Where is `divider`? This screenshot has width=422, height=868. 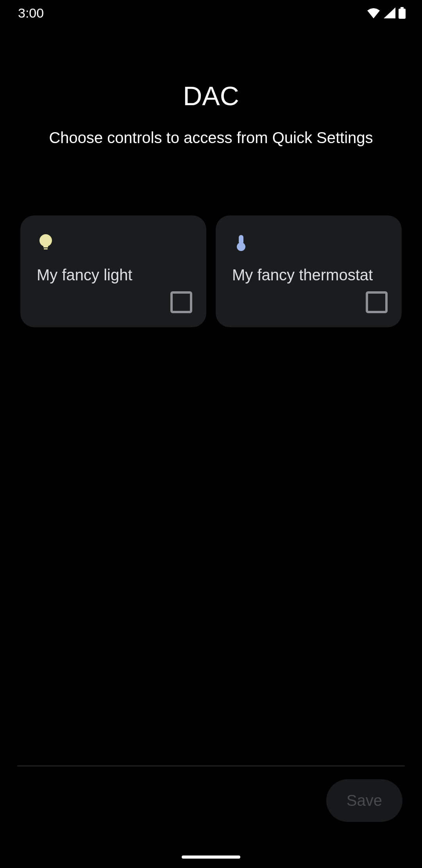
divider is located at coordinates (211, 766).